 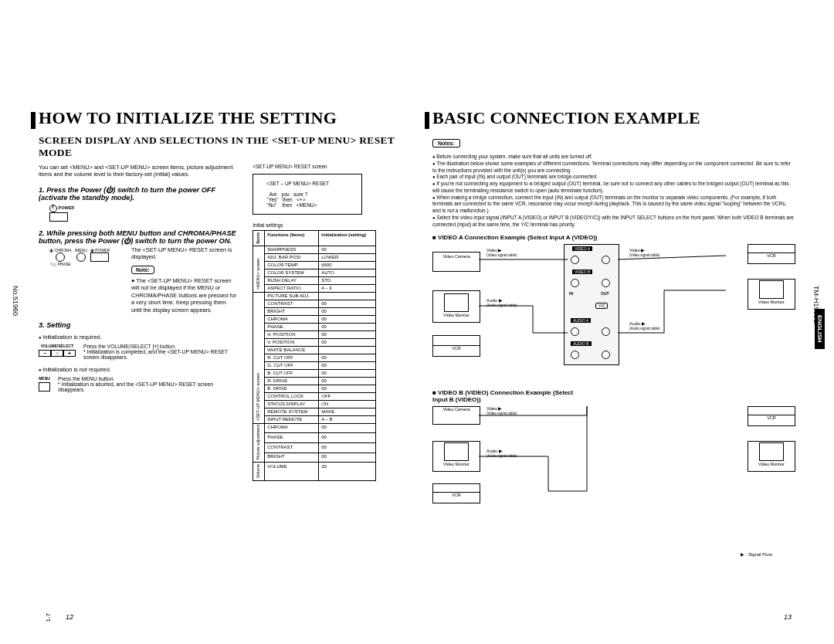 What do you see at coordinates (137, 325) in the screenshot?
I see `step-3: 3. Setting` at bounding box center [137, 325].